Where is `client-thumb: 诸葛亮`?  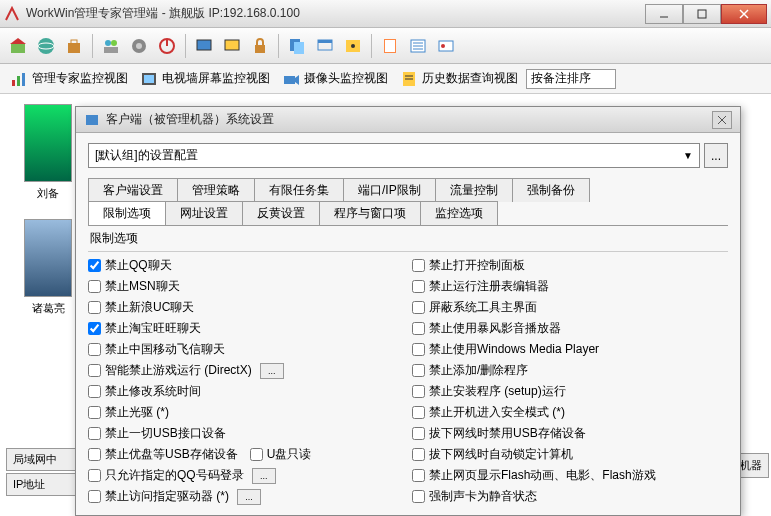
client-thumb: 诸葛亮 is located at coordinates (48, 268).